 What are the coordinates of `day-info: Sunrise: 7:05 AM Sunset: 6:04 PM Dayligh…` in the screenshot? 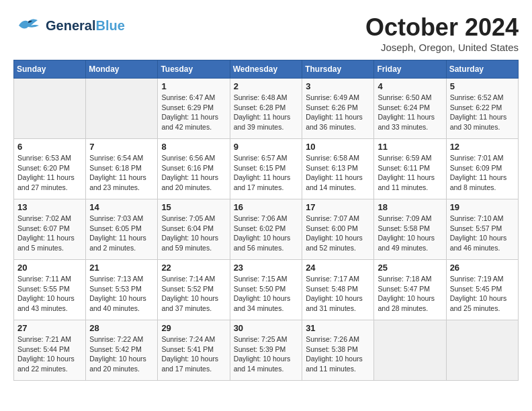 It's located at (193, 234).